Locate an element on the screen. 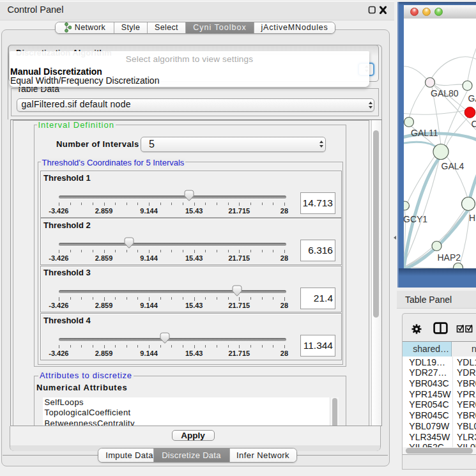  svg-text: HAP2 is located at coordinates (450, 257).